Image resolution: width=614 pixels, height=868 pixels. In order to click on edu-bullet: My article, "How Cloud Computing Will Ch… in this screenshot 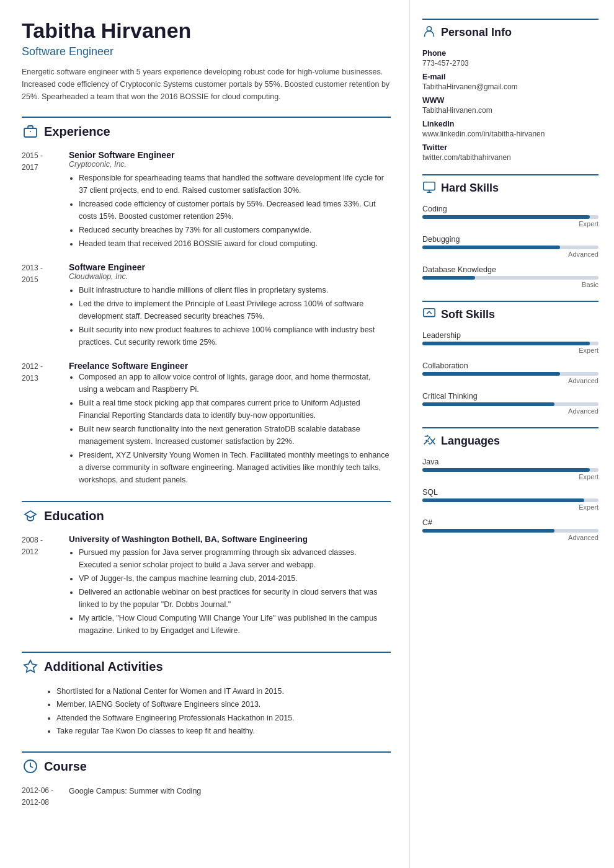, I will do `click(234, 624)`.